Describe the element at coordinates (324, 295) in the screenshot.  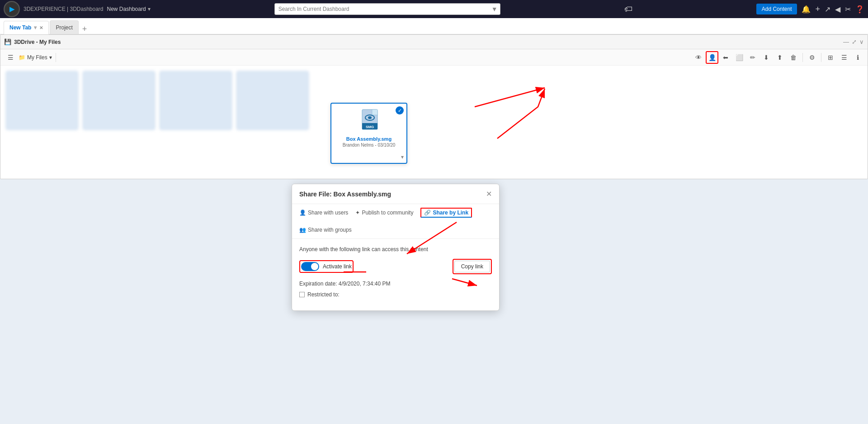
I see `restricted-label: Restricted to:` at that location.